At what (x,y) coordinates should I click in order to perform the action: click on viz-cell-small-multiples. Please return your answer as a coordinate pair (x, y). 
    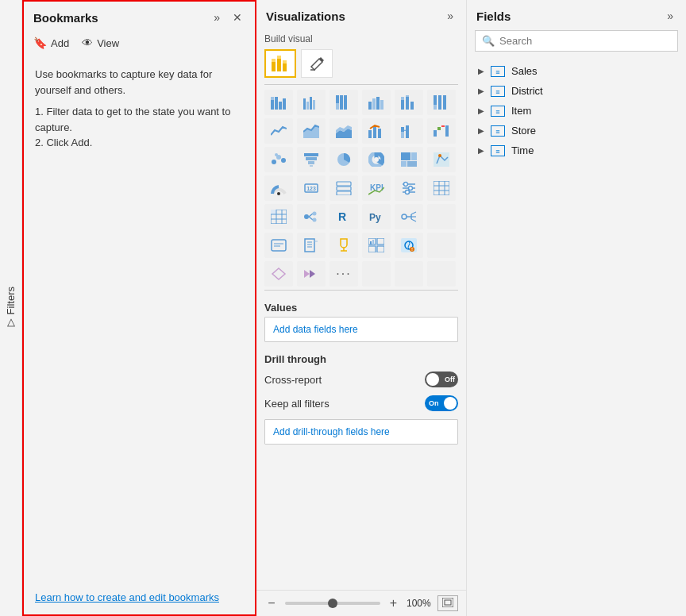
    Looking at the image, I should click on (376, 245).